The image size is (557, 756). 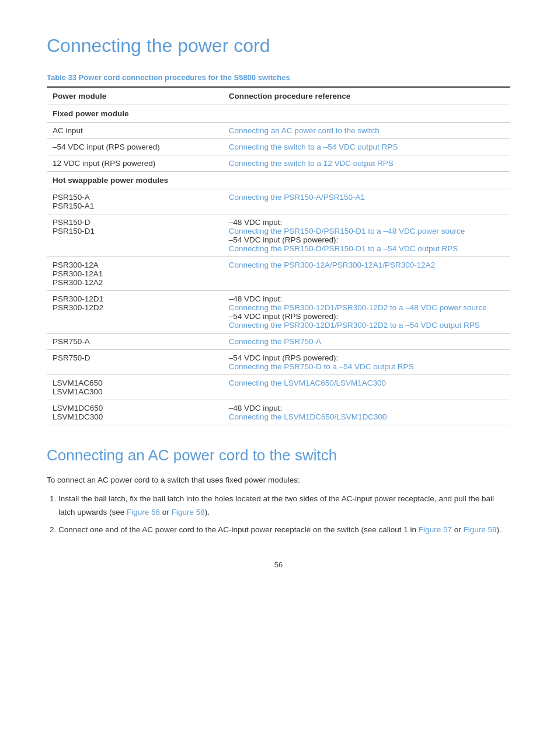 What do you see at coordinates (135, 96) in the screenshot?
I see `col-header-module: Power module` at bounding box center [135, 96].